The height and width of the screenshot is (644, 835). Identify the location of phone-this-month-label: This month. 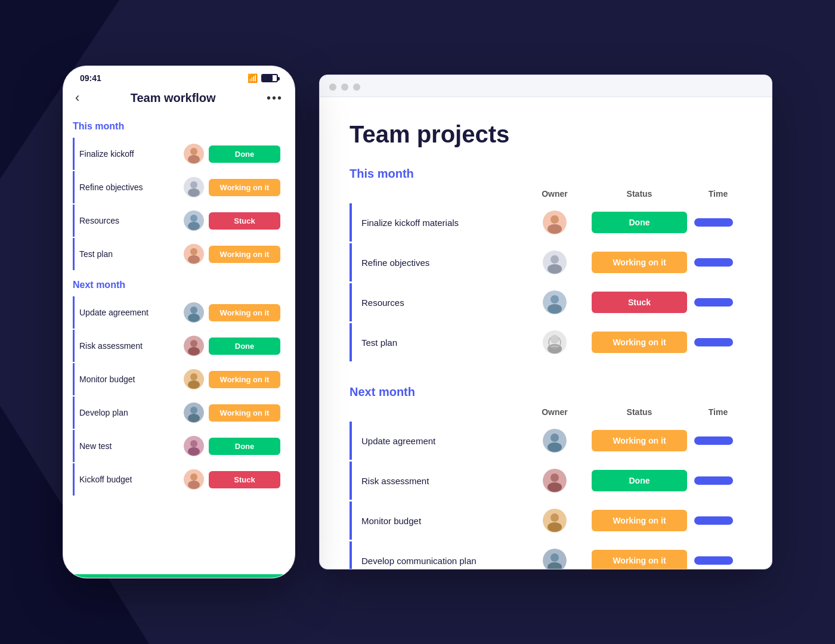
(179, 126).